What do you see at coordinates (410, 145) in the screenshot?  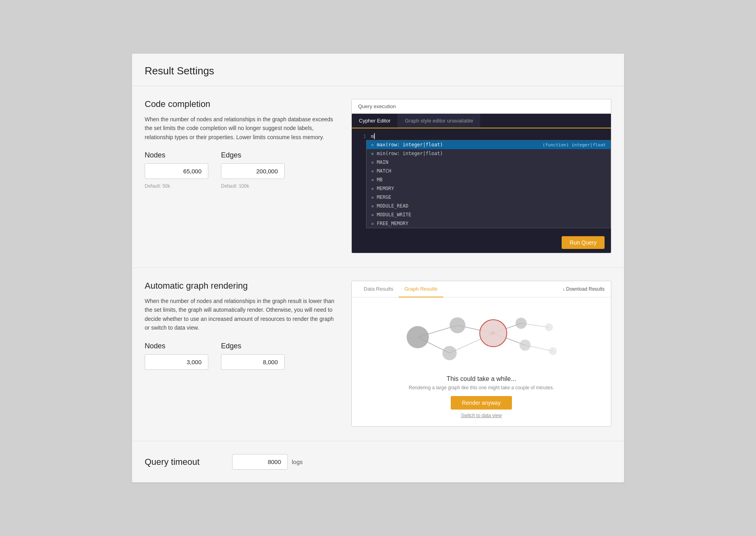 I see `autocomplete-text-0: max(row: integer|float)` at bounding box center [410, 145].